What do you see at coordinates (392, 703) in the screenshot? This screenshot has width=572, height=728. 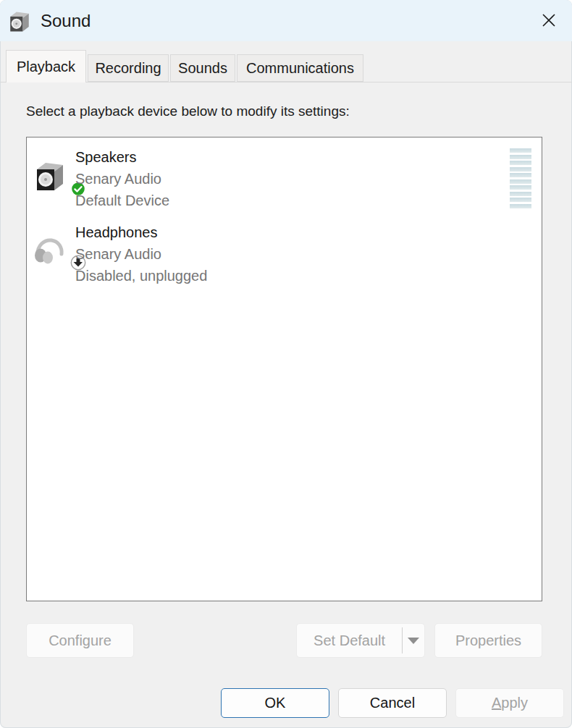 I see `cancel-button: Cancel` at bounding box center [392, 703].